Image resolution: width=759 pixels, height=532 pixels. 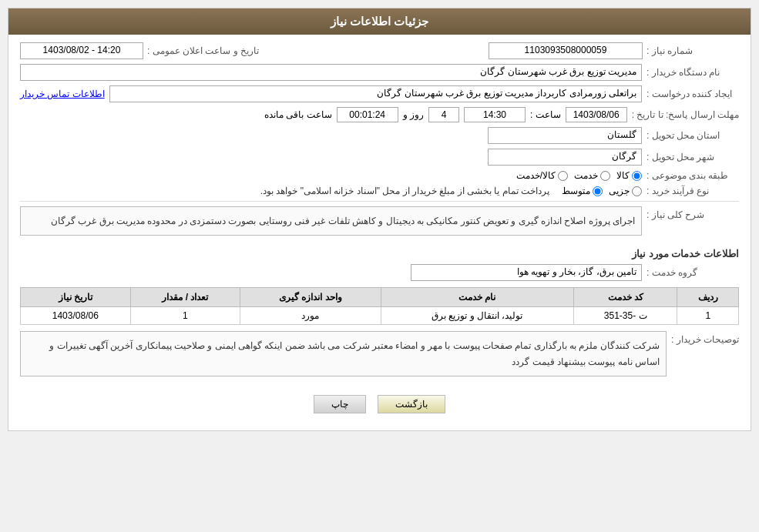 What do you see at coordinates (626, 191) in the screenshot?
I see `nooe-option-jozi: جزیی` at bounding box center [626, 191].